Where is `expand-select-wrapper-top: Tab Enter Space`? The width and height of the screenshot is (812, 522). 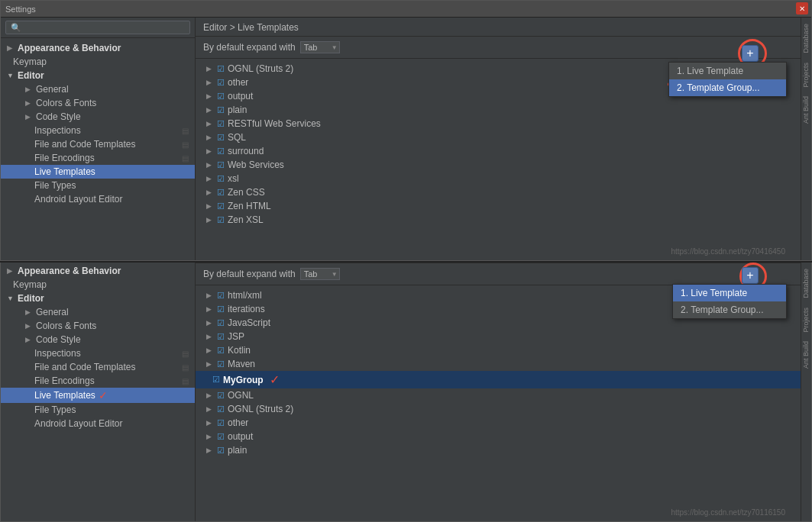
expand-select-wrapper-top: Tab Enter Space is located at coordinates (320, 47).